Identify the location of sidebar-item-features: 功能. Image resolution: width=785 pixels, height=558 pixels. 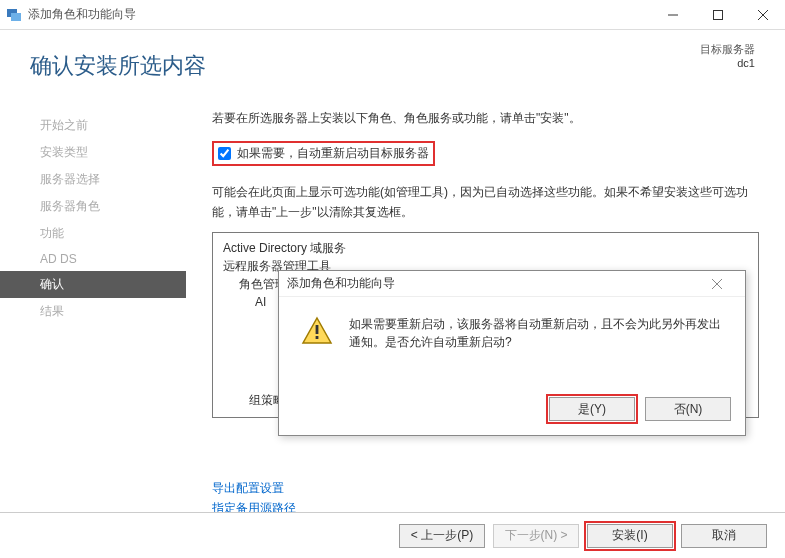
(93, 234).